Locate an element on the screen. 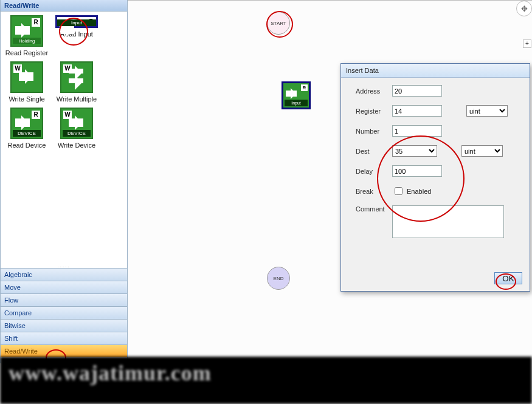 This screenshot has height=404, width=532. sidebar-title: Read/Write is located at coordinates (64, 6).